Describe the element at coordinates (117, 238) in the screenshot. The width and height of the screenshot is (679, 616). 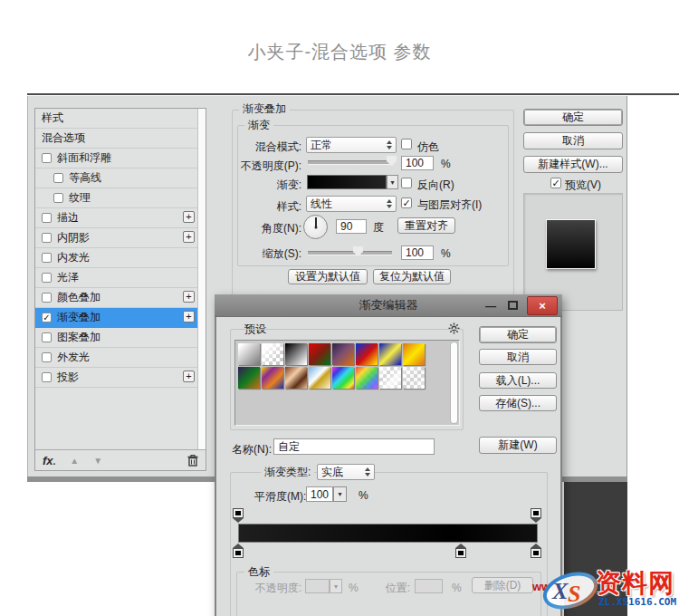
I see `styles-list-item: 内阴影+` at that location.